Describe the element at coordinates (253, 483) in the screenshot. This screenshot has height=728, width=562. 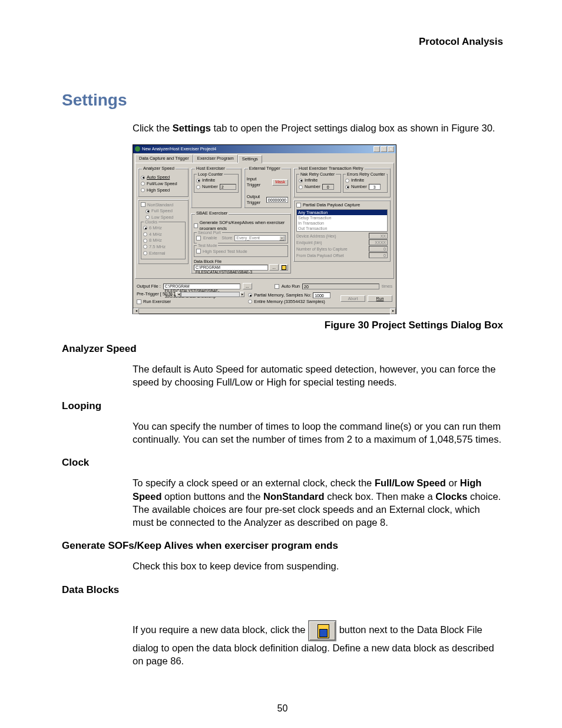
I see `clock-t1: To specify a clock speed or an external …` at that location.